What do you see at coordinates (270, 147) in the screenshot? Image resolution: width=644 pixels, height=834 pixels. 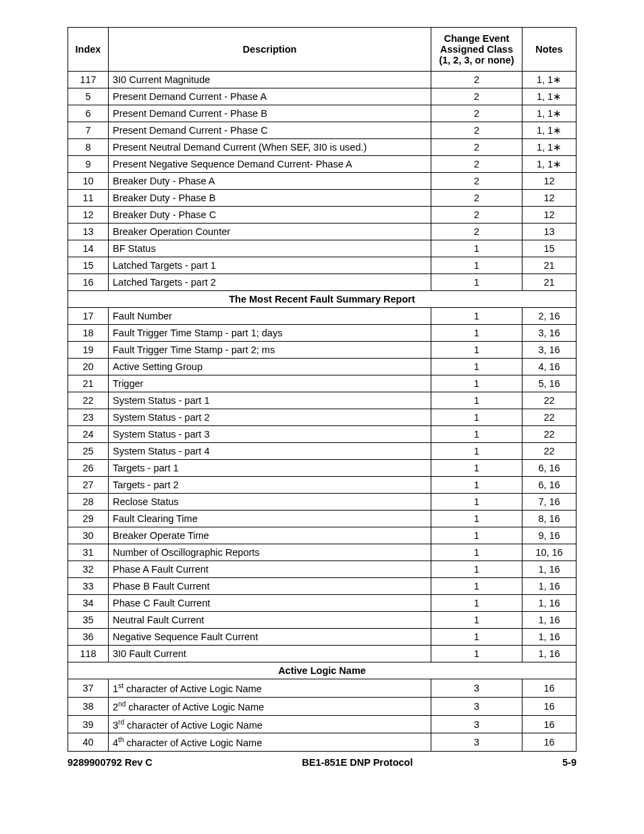 I see `cell-description: Present Neutral Demand Current (When SEF…` at bounding box center [270, 147].